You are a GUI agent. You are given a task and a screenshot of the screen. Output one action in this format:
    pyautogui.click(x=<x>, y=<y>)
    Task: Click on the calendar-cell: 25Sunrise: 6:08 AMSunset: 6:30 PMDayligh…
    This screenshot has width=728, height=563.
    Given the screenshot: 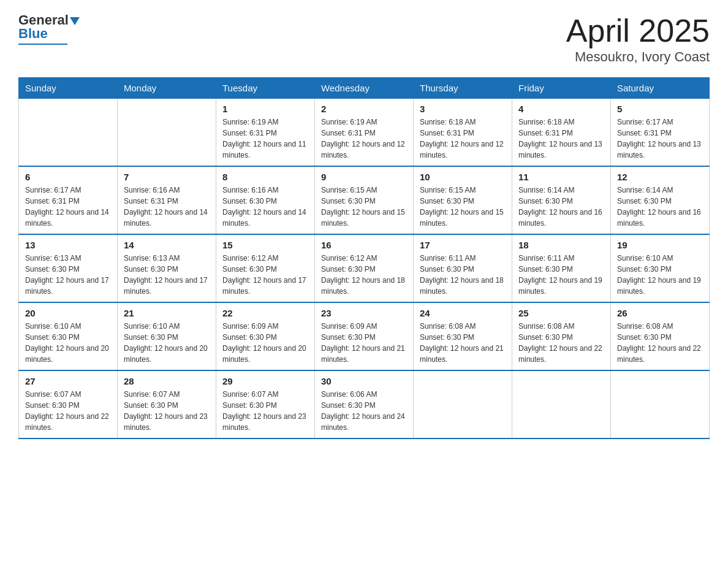 What is the action you would take?
    pyautogui.click(x=561, y=336)
    